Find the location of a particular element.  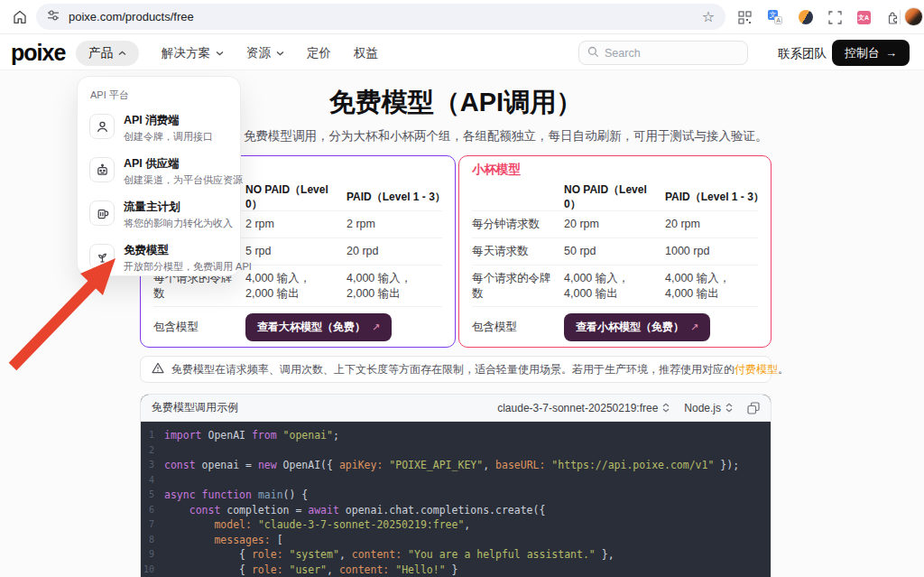

code-card-header: 免费模型调用示例 claude-3-7-sonnet-20250219:free… is located at coordinates (456, 408).